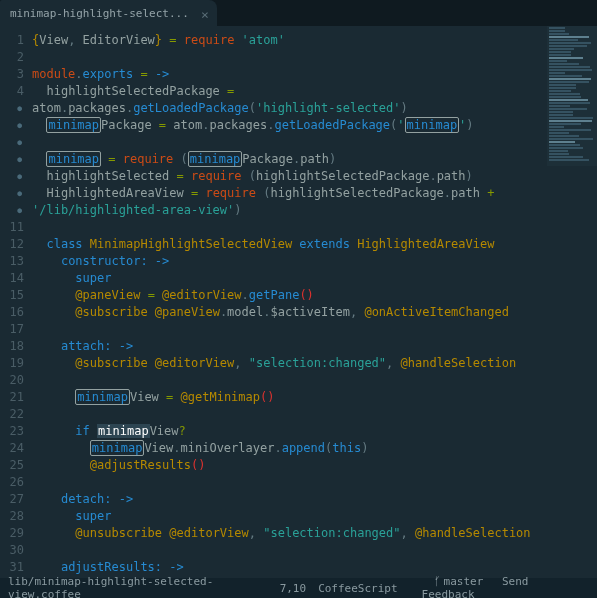 This screenshot has height=598, width=597. What do you see at coordinates (314, 92) in the screenshot?
I see `code-line: highlightSelectedPackage =` at bounding box center [314, 92].